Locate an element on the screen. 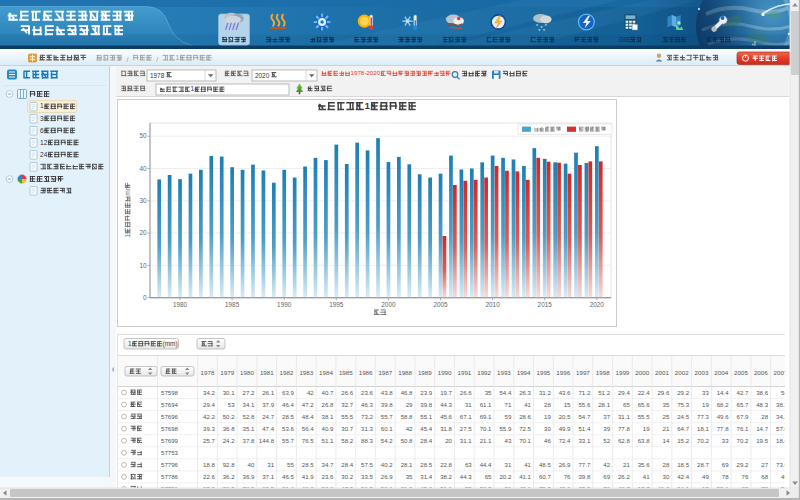 This screenshot has width=800, height=500. svg-text: 43.8 is located at coordinates (387, 392).